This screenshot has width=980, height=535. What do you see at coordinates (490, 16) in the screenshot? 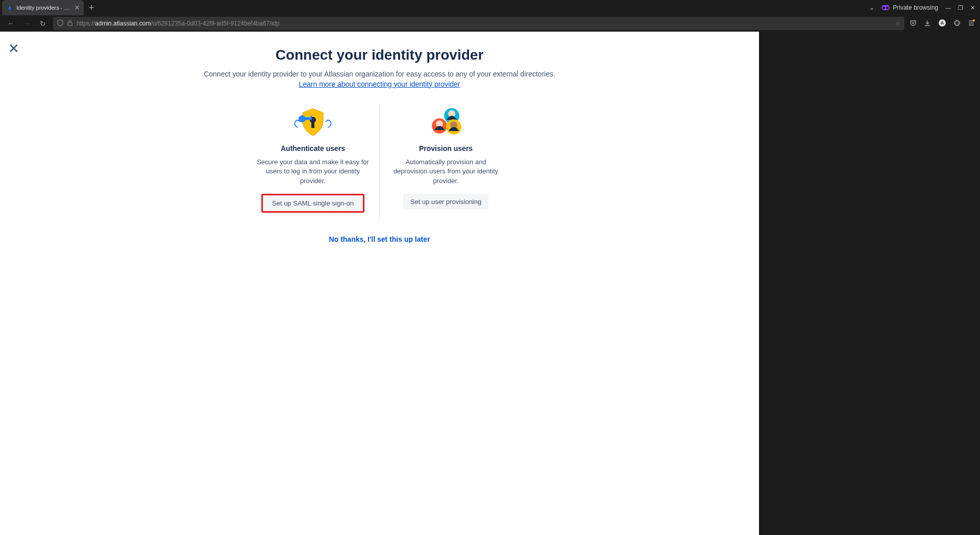
I see `browser-chrome: Identity providers - Clem ✕ + ⌄ Private …` at bounding box center [490, 16].